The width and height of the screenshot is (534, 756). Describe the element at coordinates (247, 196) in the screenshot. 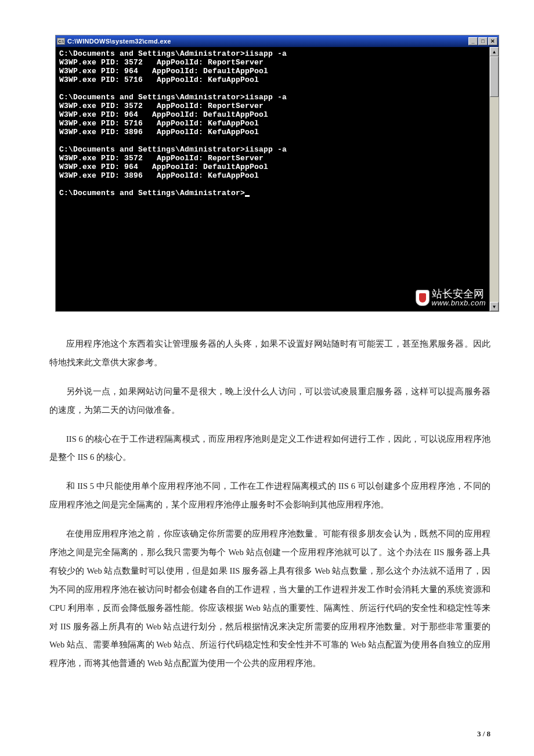

I see `cursor-icon` at that location.